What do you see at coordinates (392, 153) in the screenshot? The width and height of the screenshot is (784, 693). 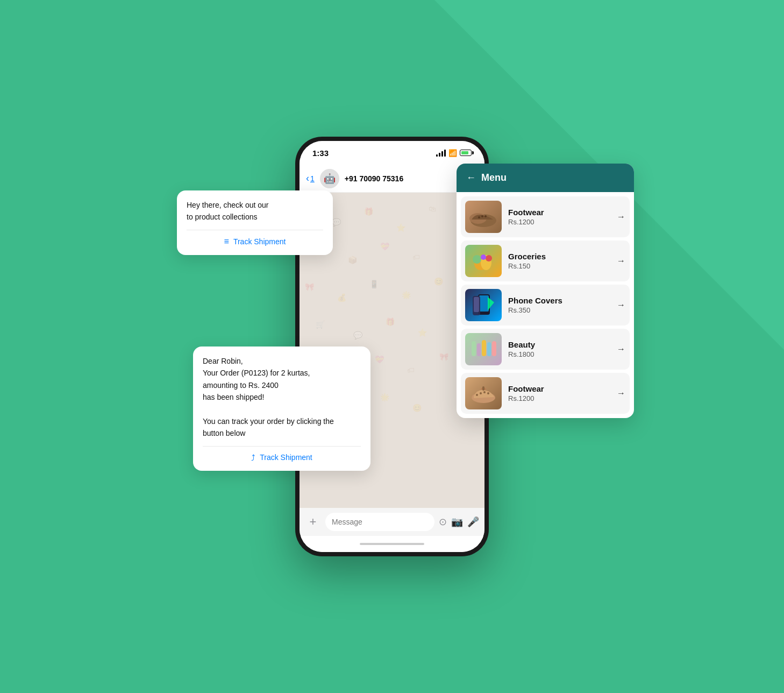 I see `status-bar: 1:33 📶` at bounding box center [392, 153].